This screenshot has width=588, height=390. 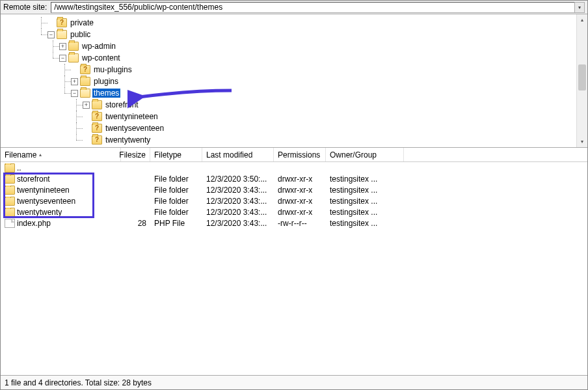 What do you see at coordinates (135, 128) in the screenshot?
I see `tree-label: twentyseventeen` at bounding box center [135, 128].